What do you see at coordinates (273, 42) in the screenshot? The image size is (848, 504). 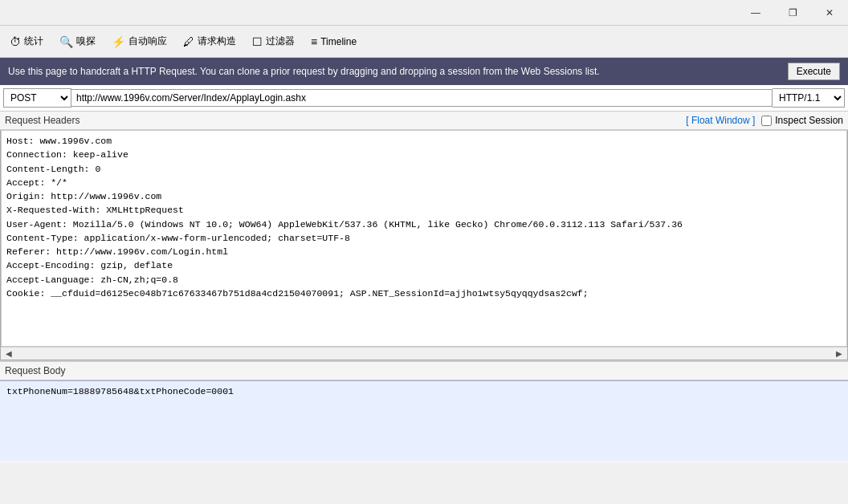 I see `toolbar-item-filter: ☐ 过滤器` at bounding box center [273, 42].